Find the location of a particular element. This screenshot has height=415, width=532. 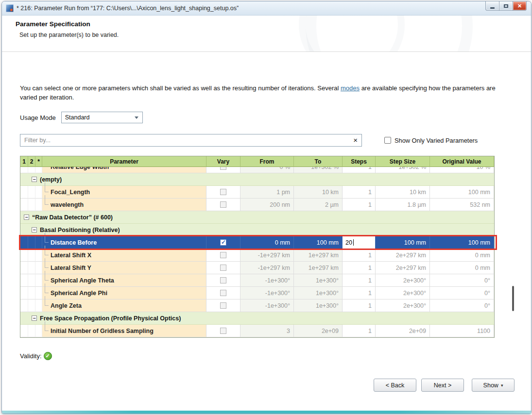

table-row: Angle Zeta-1e+300°1e+300°12e+300°0° is located at coordinates (257, 306).